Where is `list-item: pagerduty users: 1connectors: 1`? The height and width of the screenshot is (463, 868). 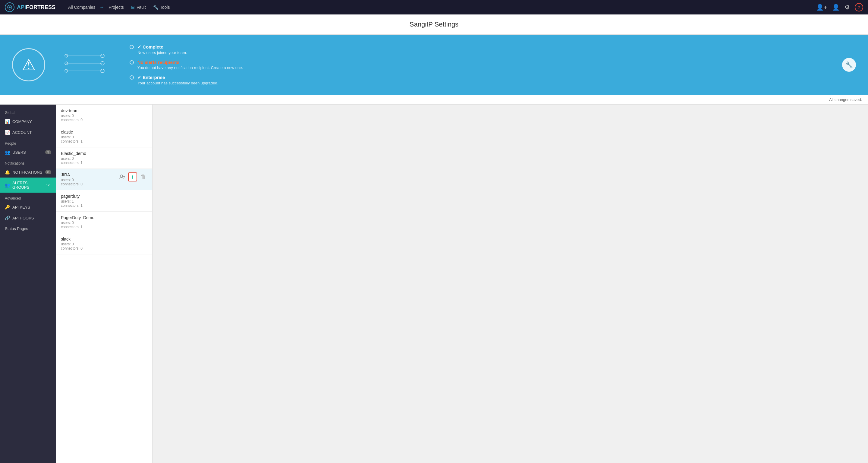 list-item: pagerduty users: 1connectors: 1 is located at coordinates (104, 201).